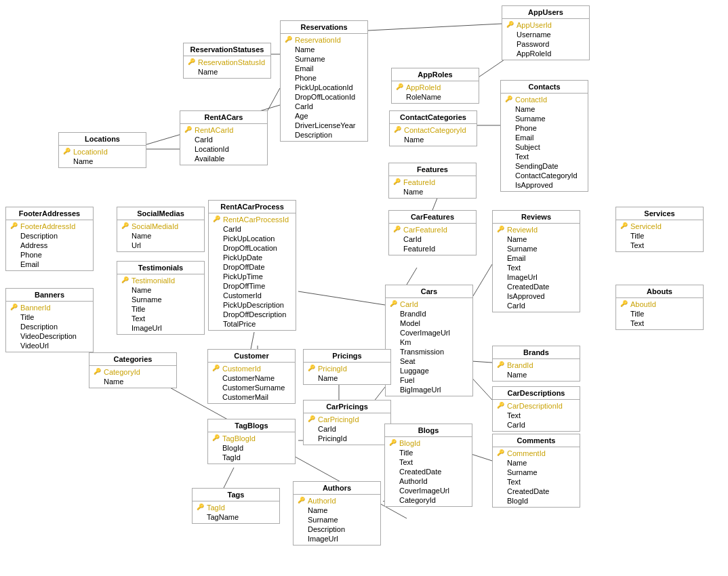 Image resolution: width=728 pixels, height=576 pixels. Describe the element at coordinates (347, 378) in the screenshot. I see `field-pricings-1: Name` at that location.